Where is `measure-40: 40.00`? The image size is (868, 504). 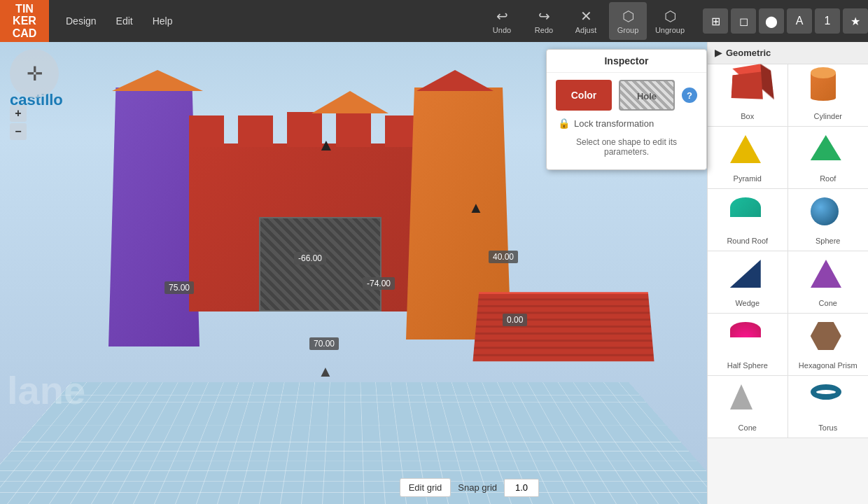 measure-40: 40.00 is located at coordinates (503, 257).